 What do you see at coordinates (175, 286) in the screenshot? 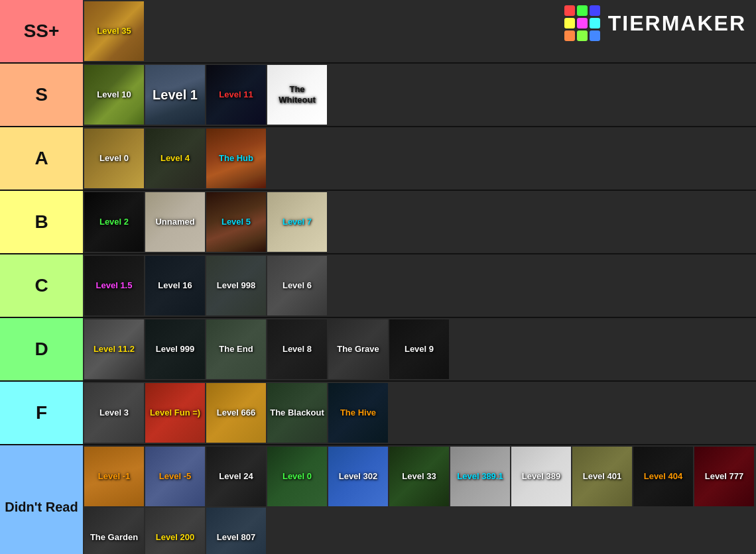
I see `item-level16: Level 16` at bounding box center [175, 286].